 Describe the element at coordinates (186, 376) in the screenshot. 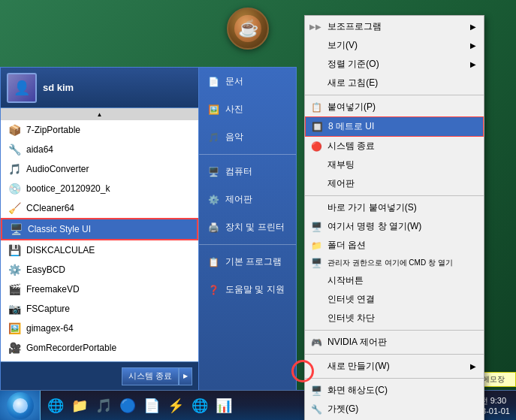

I see `shutdown-arrow-button: ▶` at that location.